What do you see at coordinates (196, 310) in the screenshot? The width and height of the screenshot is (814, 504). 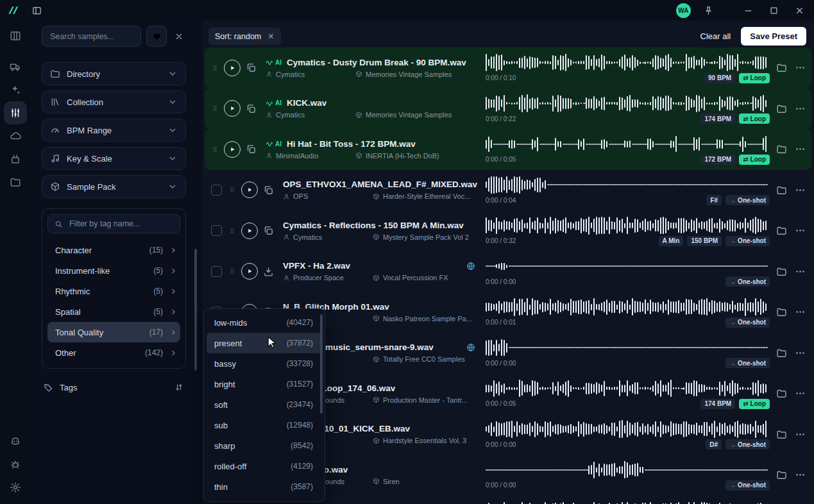 I see `sidebar-scrollbar` at bounding box center [196, 310].